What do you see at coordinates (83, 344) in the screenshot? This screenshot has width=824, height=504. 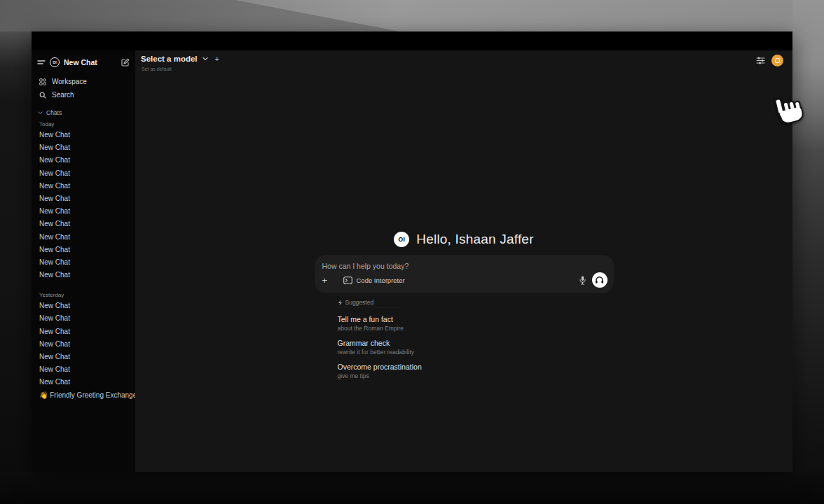 I see `chat-list-yesterday: New Chat New Chat New Chat New Chat New …` at bounding box center [83, 344].